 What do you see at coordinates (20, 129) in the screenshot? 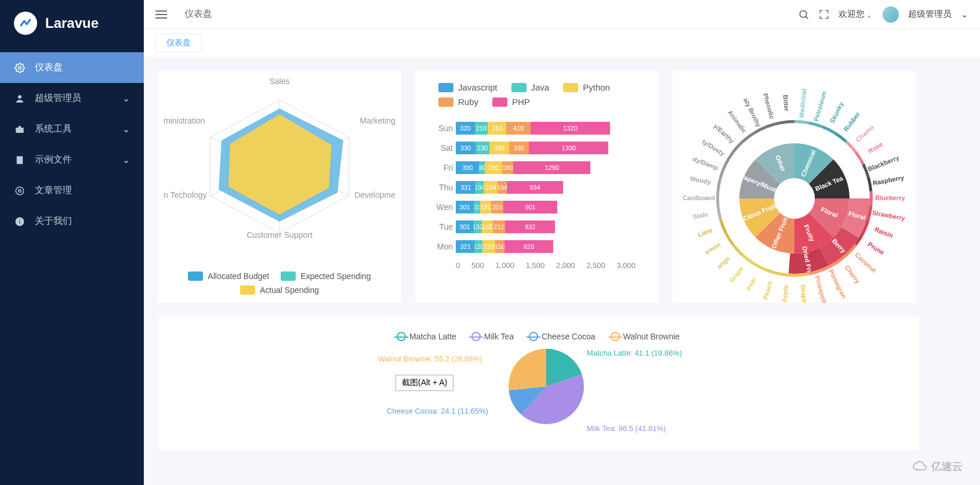
I see `briefcase-icon` at bounding box center [20, 129].